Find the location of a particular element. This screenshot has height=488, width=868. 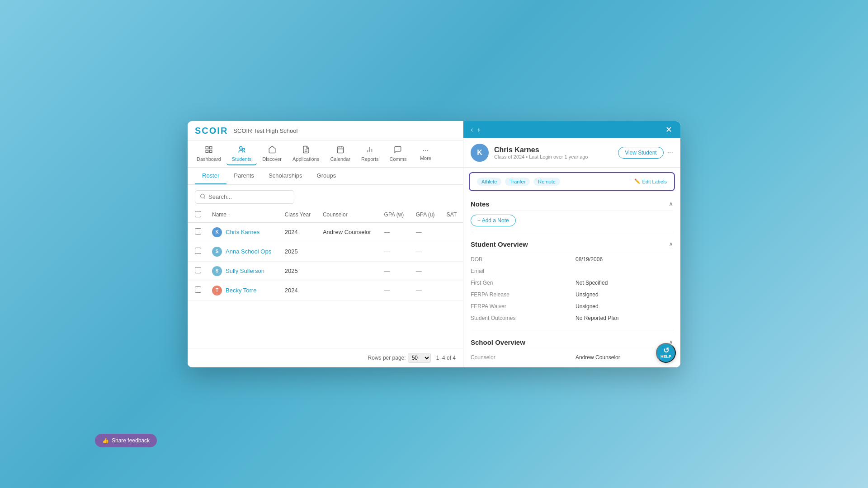

col-class-year: Class Year is located at coordinates (298, 215).